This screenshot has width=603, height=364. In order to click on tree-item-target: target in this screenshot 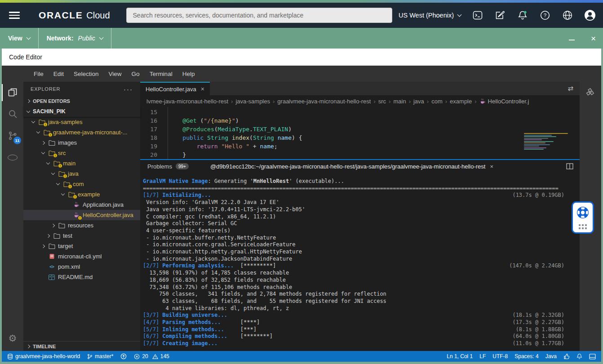, I will do `click(82, 246)`.